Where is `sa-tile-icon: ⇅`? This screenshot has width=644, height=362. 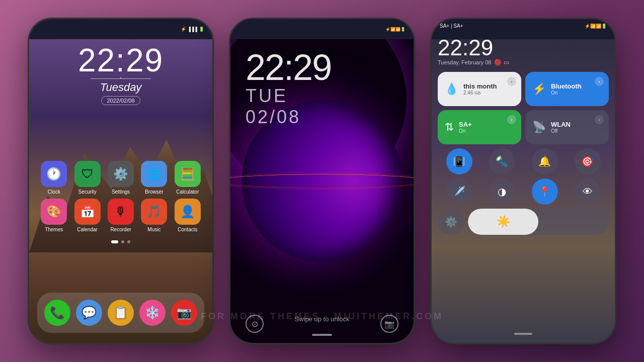 sa-tile-icon: ⇅ is located at coordinates (449, 127).